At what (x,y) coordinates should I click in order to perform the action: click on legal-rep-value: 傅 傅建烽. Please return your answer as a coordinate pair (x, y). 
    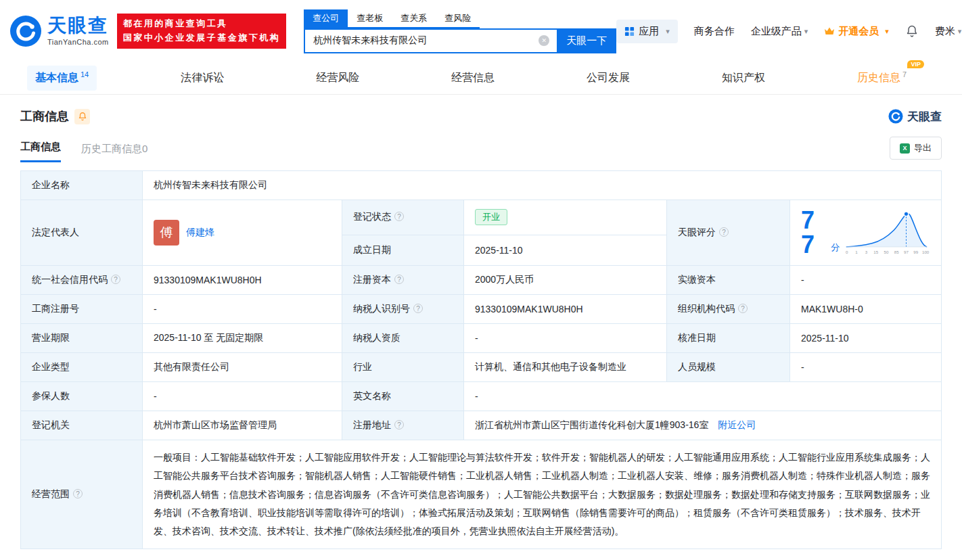
    Looking at the image, I should click on (242, 233).